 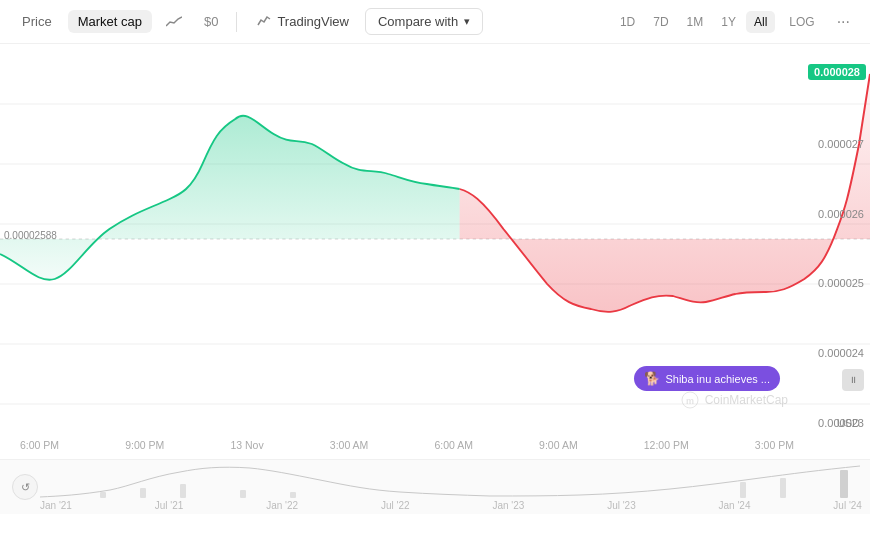 What do you see at coordinates (30, 234) in the screenshot?
I see `left-price-label: 0.00002588` at bounding box center [30, 234].